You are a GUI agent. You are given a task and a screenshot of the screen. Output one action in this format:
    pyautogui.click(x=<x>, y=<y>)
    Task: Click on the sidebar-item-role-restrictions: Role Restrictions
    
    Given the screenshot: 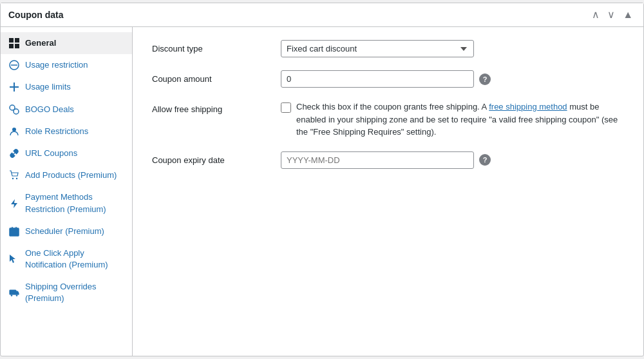 What is the action you would take?
    pyautogui.click(x=66, y=131)
    